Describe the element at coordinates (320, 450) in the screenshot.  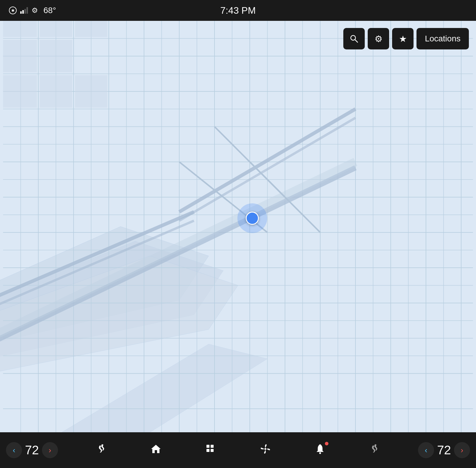
I see `notification-button` at that location.